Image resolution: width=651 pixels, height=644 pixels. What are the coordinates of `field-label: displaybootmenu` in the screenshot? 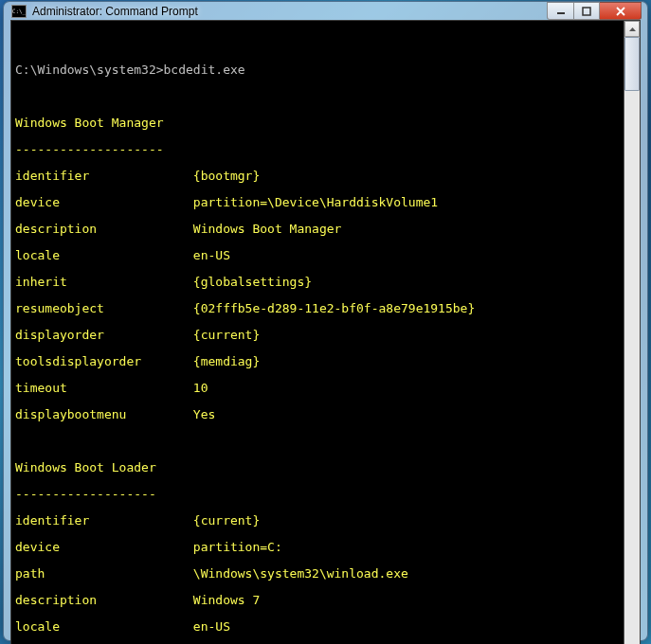 It's located at (104, 415).